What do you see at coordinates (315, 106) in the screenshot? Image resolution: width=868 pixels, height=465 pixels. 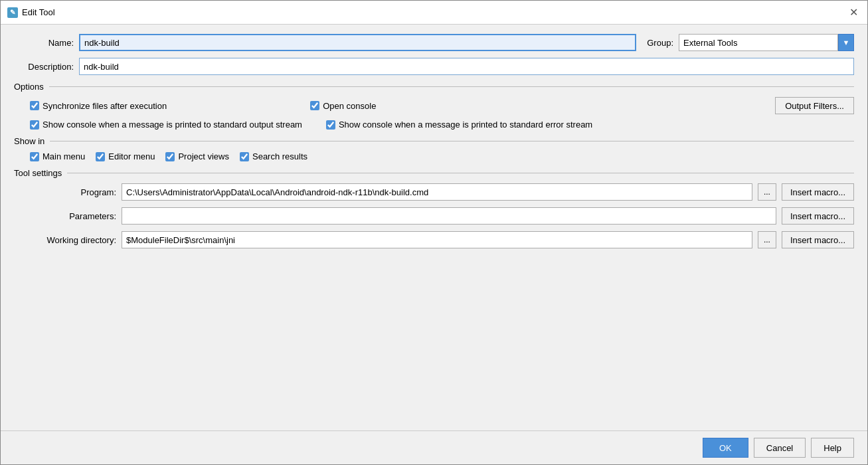 I see `open-console-checkbox` at bounding box center [315, 106].